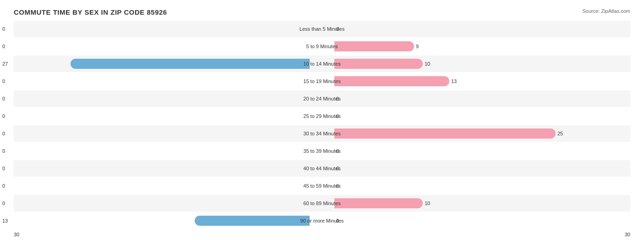 The width and height of the screenshot is (644, 240). I want to click on female-value: 9, so click(529, 46).